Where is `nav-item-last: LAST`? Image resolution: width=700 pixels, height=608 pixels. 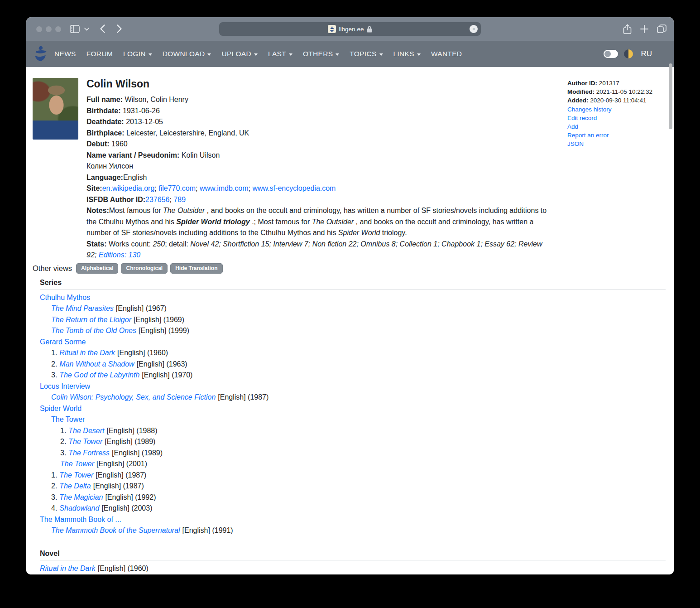
nav-item-last: LAST is located at coordinates (280, 54).